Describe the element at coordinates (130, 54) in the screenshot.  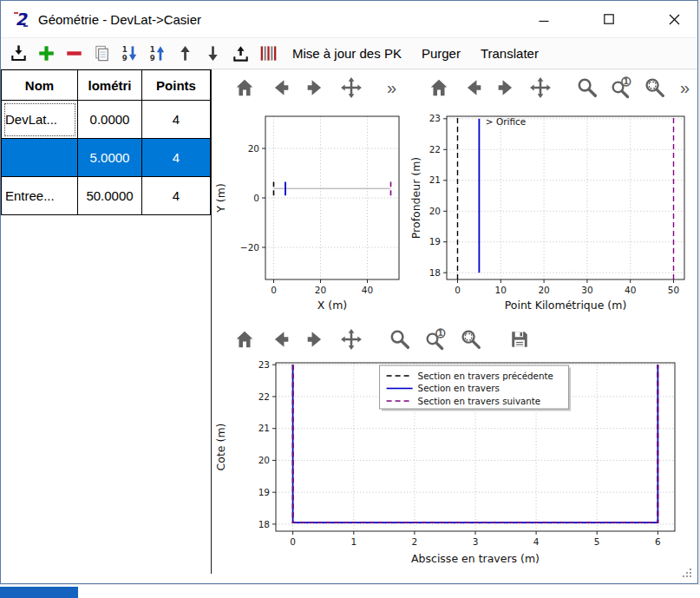
I see `sort-desc-icon: 19` at that location.